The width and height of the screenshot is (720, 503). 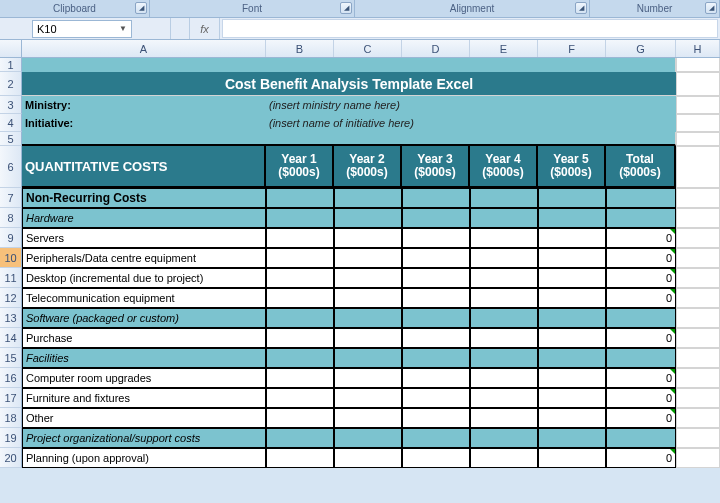 What do you see at coordinates (11, 438) in the screenshot?
I see `row-header: 19` at bounding box center [11, 438].